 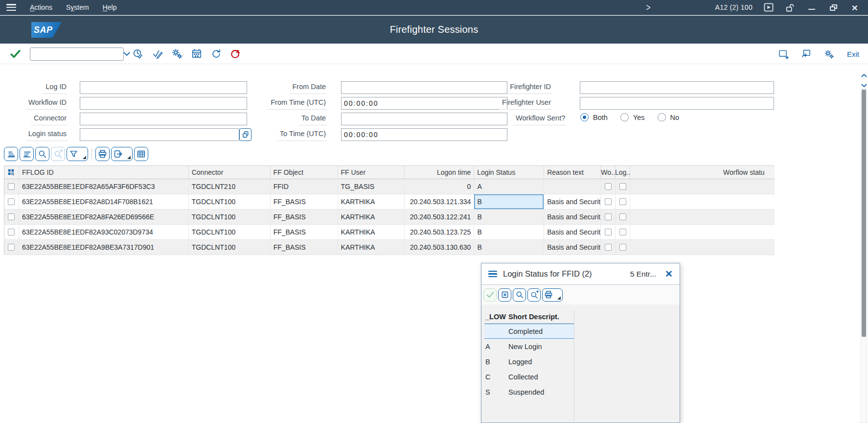 I want to click on menu-item-system: System, so click(x=77, y=7).